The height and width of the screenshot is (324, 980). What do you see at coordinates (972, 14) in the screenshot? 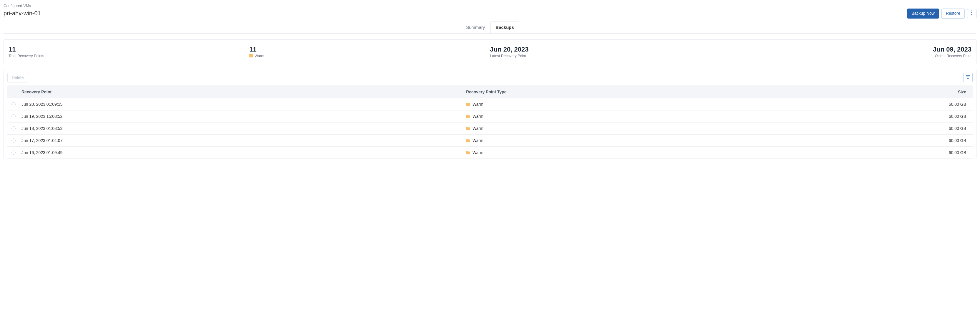
I see `more-actions-button` at bounding box center [972, 14].